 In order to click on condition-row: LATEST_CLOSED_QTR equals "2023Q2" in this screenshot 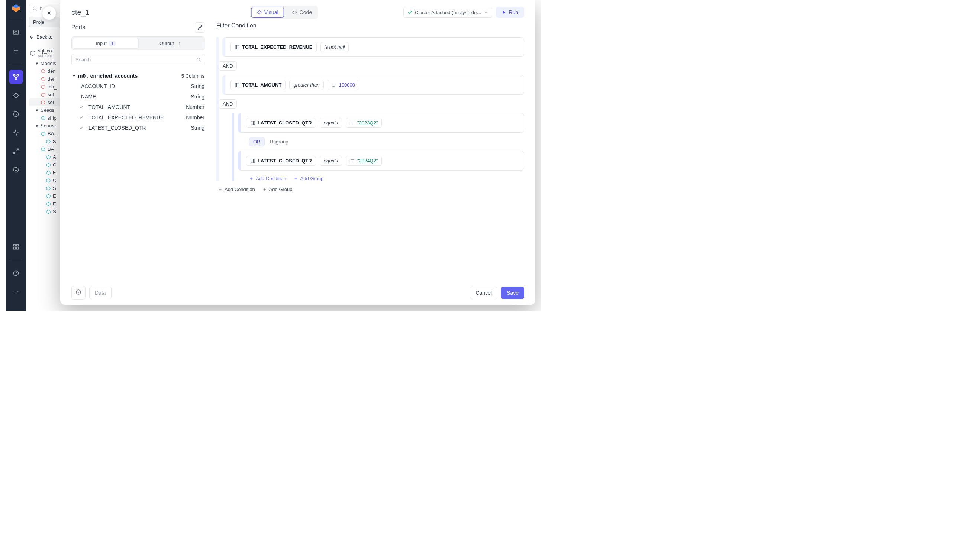, I will do `click(381, 123)`.